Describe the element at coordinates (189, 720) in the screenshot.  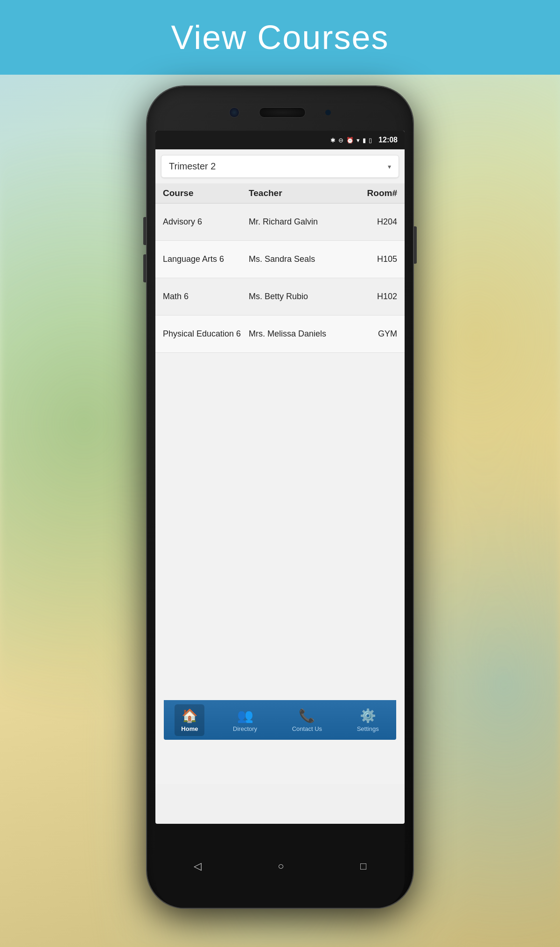
I see `nav-item-home: 🏠 Home` at that location.